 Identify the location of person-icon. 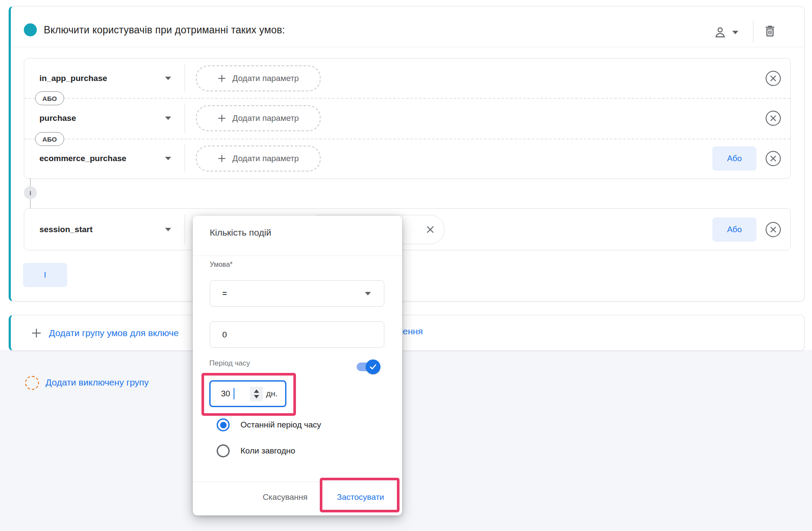
(720, 32).